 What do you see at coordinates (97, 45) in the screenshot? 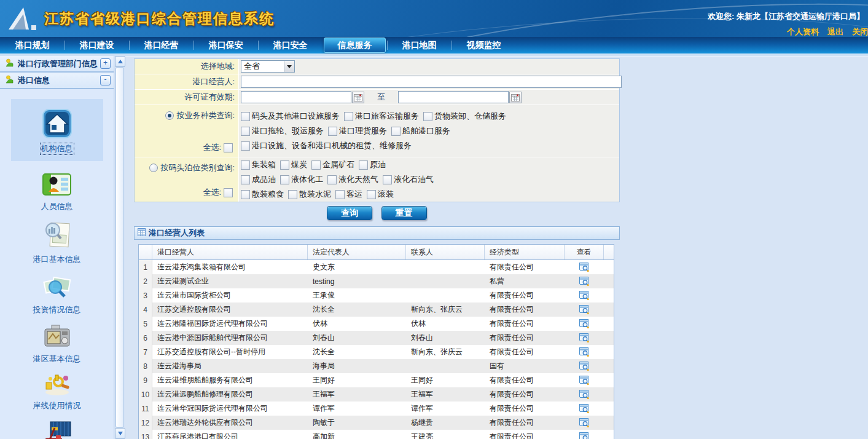
I see `tab-port-construction: 港口建设` at bounding box center [97, 45].